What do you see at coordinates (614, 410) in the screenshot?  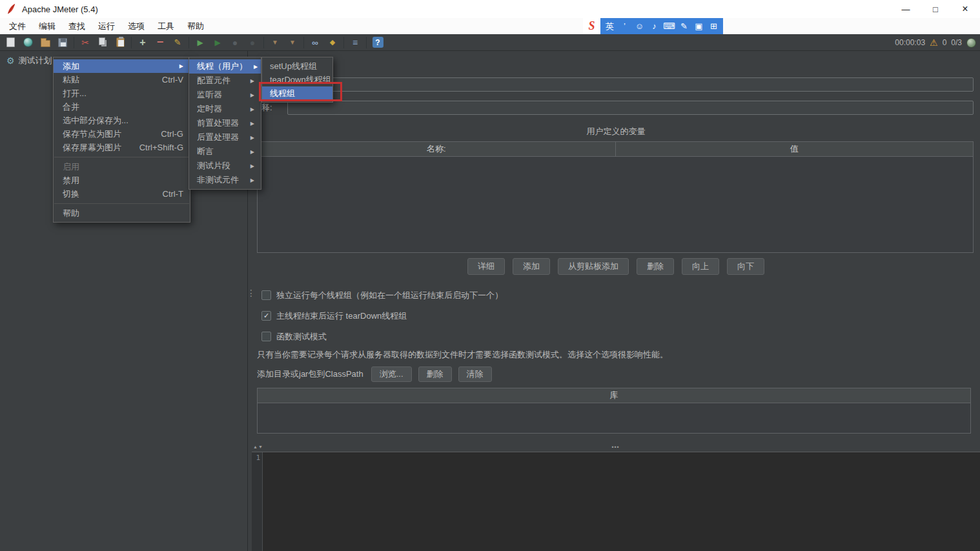 I see `library-table: 库` at bounding box center [614, 410].